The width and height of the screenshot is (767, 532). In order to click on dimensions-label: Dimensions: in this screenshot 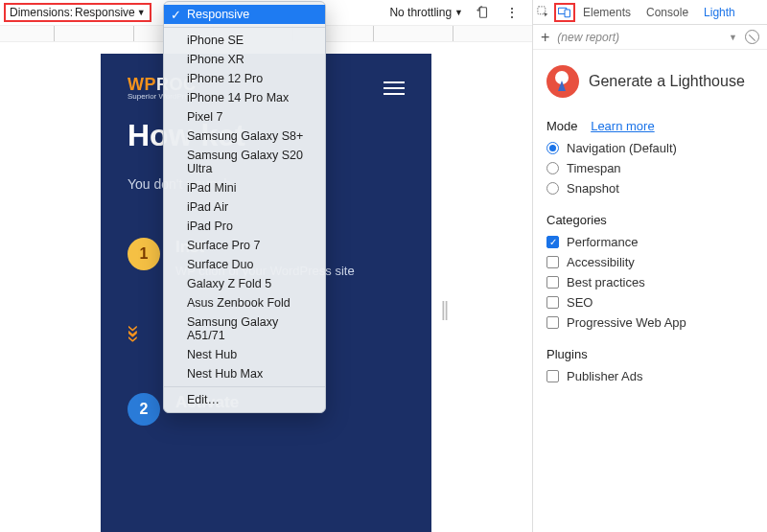, I will do `click(41, 12)`.